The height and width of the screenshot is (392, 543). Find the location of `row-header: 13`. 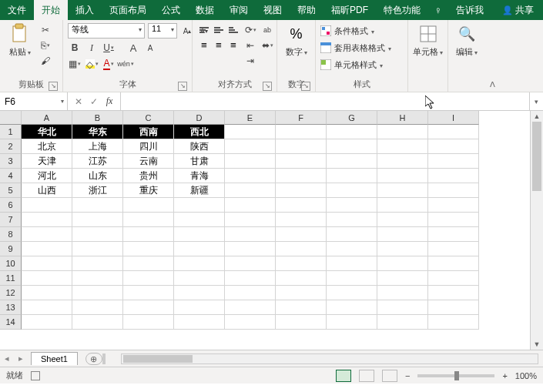

row-header: 13 is located at coordinates (11, 308).